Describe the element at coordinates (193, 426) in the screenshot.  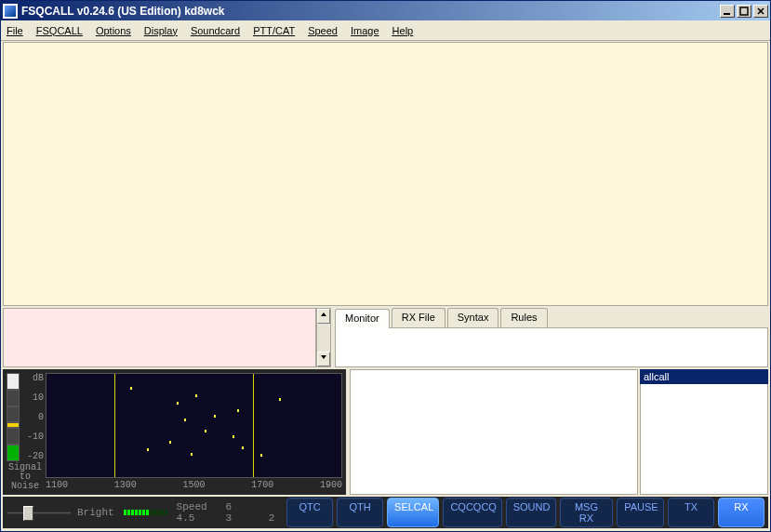
I see `waterfall` at that location.